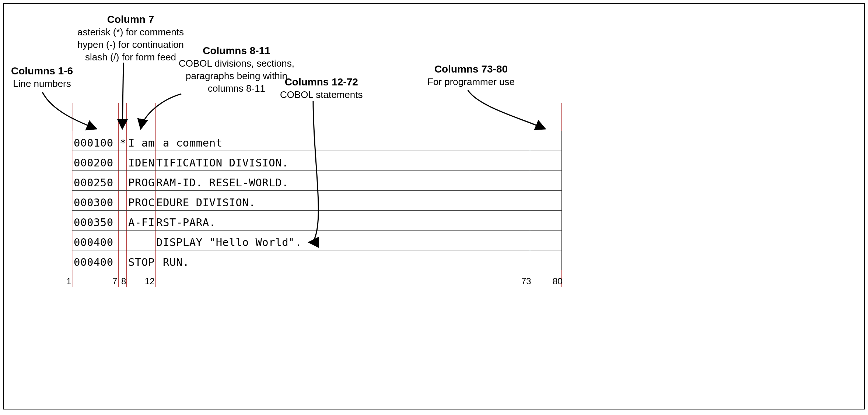 This screenshot has width=868, height=415. What do you see at coordinates (317, 181) in the screenshot?
I see `code-row: 000250PROGRAM-ID. RESEL-WORLD.` at bounding box center [317, 181].